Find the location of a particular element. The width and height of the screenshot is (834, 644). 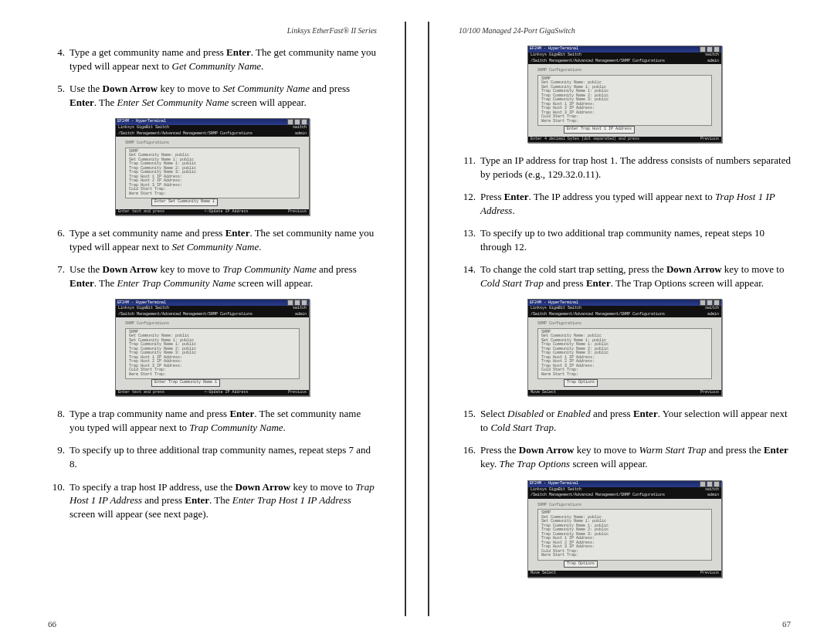

step: 16.Press the Down Arrow key to move to W… is located at coordinates (625, 457).